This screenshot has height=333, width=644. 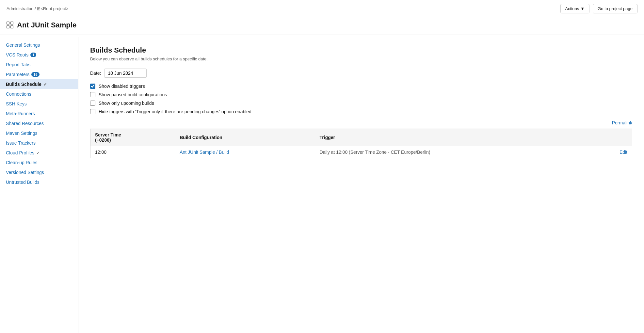 What do you see at coordinates (47, 25) in the screenshot?
I see `project-title: Ant JUnit Sample` at bounding box center [47, 25].